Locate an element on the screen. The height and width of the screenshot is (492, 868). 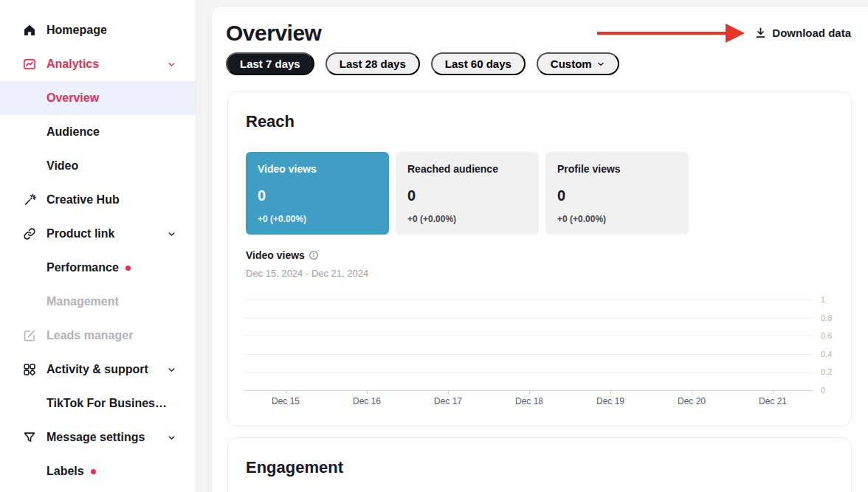
metric-label: Reached audience is located at coordinates (467, 169).